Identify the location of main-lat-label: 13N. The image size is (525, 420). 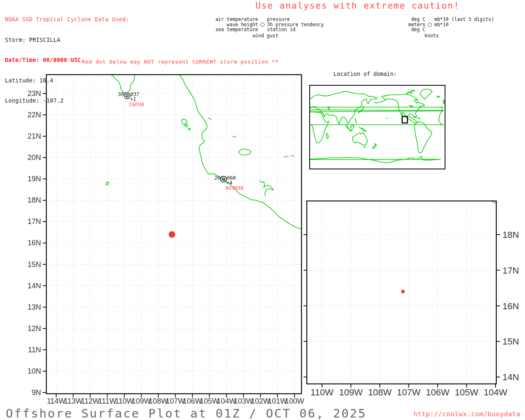
(34, 307).